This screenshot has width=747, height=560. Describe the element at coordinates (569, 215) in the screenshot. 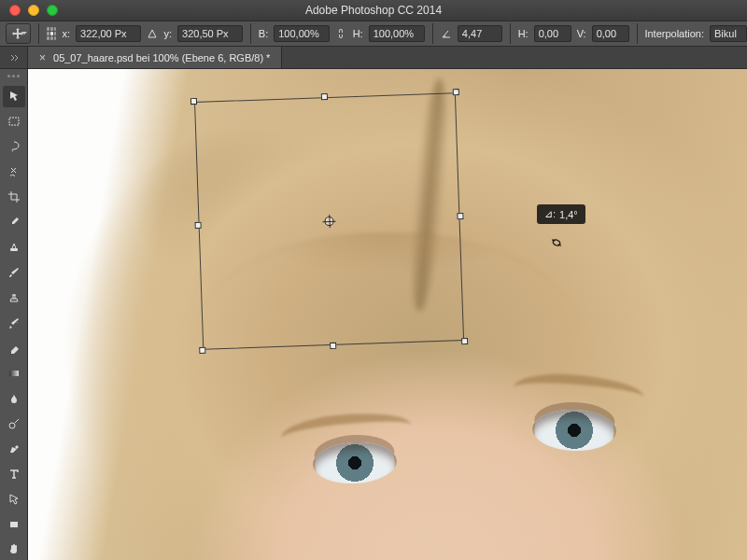

I see `angle-tooltip-value: 1,4°` at that location.